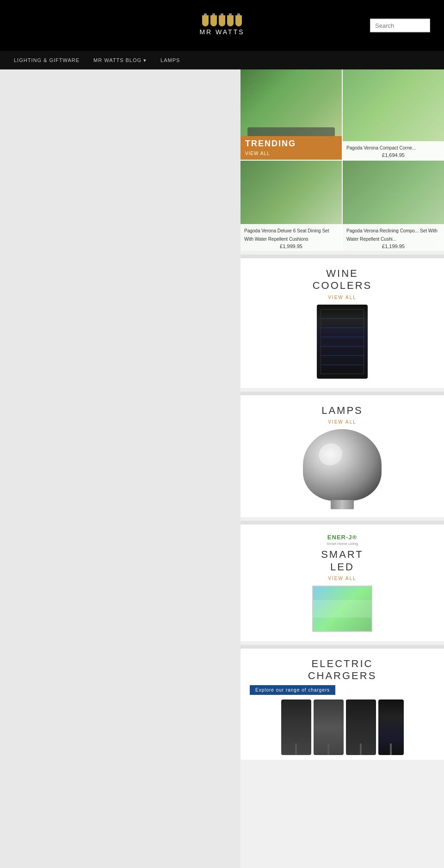  I want to click on trending-badge: TRENDING VIEW ALL, so click(291, 148).